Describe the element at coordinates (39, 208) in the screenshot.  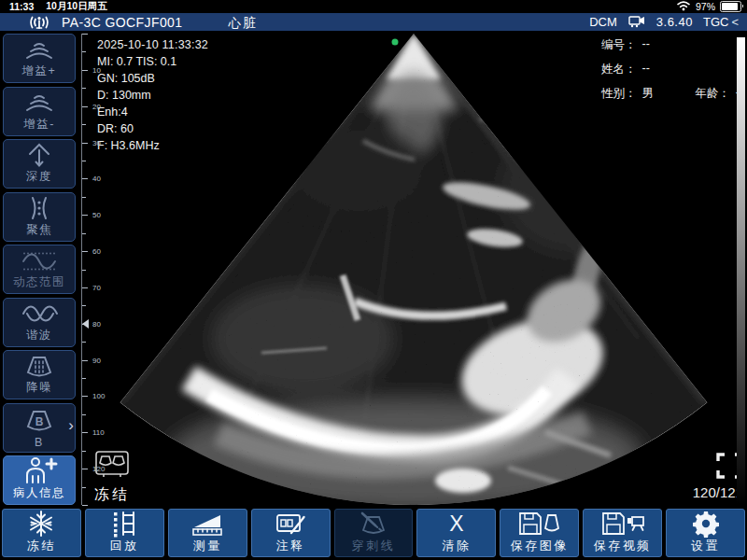
I see `focus-icon` at that location.